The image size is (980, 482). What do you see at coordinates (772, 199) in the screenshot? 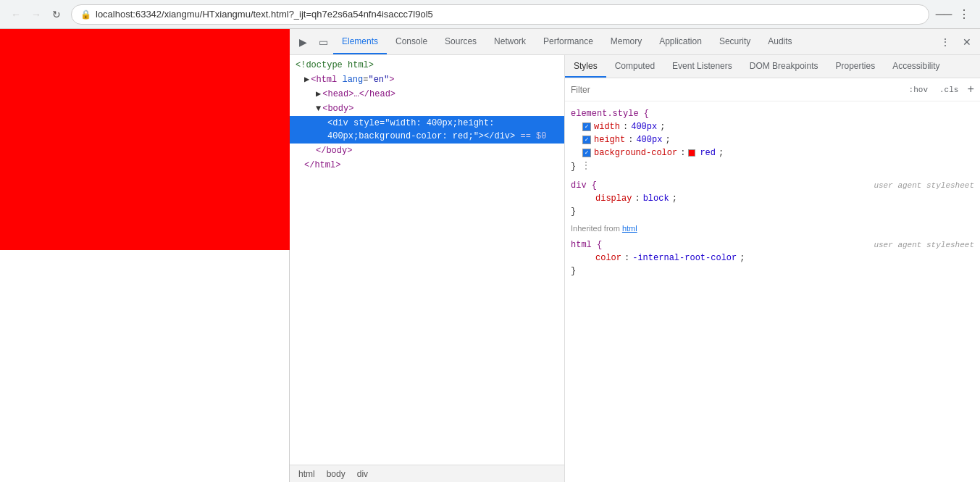
I see `div-user-agent-rule: div { user agent stylesheet display: blo…` at bounding box center [772, 199].